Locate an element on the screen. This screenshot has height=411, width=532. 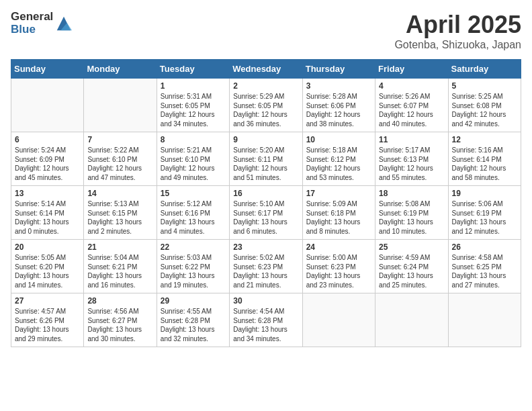
day-number: 8 is located at coordinates (193, 140).